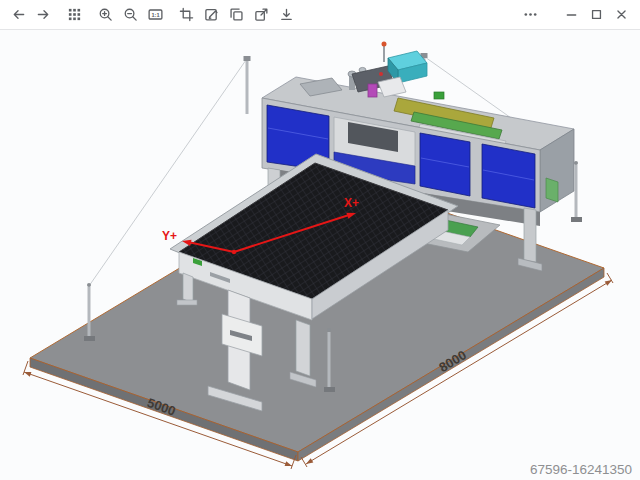 The height and width of the screenshot is (480, 640). What do you see at coordinates (106, 14) in the screenshot?
I see `zoom-in-icon` at bounding box center [106, 14].